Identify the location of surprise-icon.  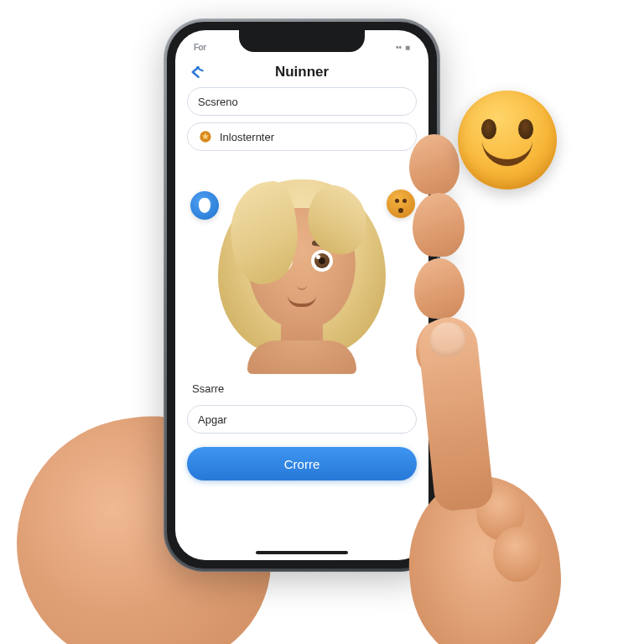
(401, 204).